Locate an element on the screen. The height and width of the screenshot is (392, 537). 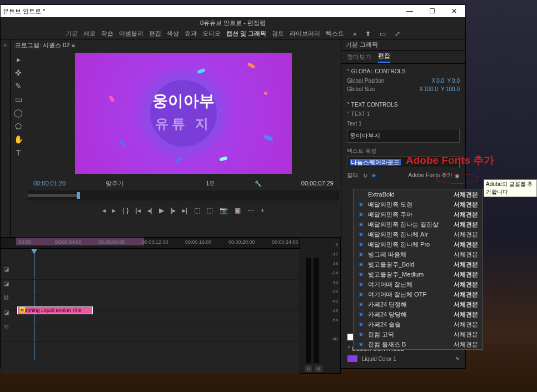
font-list-item: ★ExtraBold서체견본 is located at coordinates (418, 194).